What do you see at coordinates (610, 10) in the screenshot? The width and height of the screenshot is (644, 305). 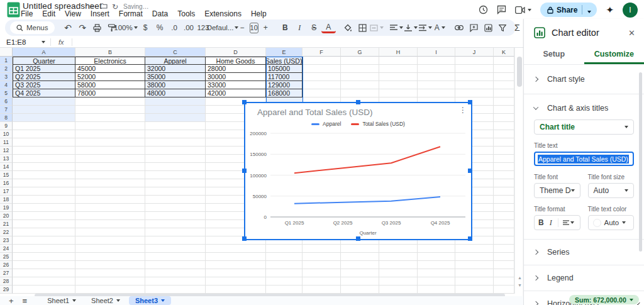 I see `gemini-icon: ✦` at bounding box center [610, 10].